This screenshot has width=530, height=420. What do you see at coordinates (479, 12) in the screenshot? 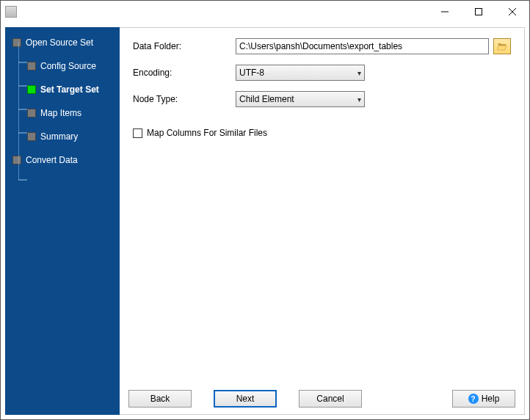
I see `window-controls` at bounding box center [479, 12].